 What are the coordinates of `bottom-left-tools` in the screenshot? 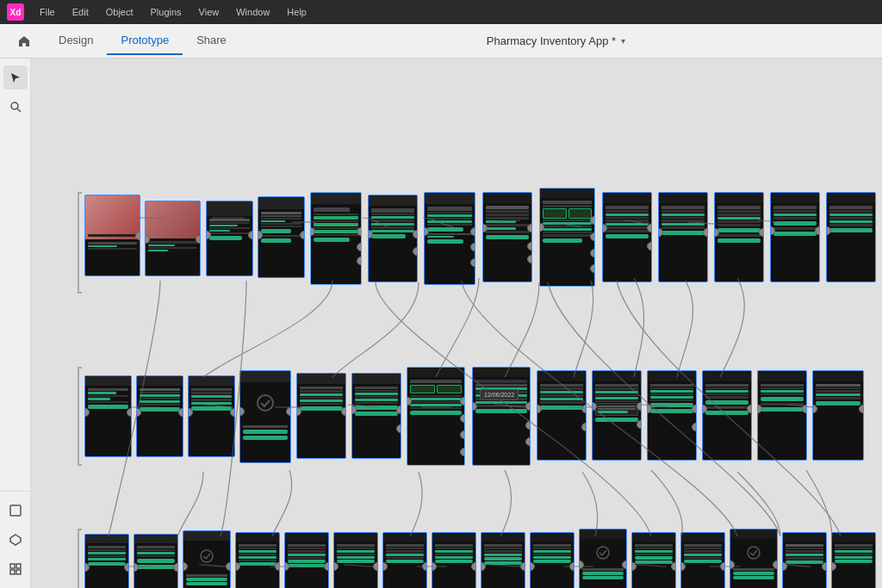 It's located at (16, 539).